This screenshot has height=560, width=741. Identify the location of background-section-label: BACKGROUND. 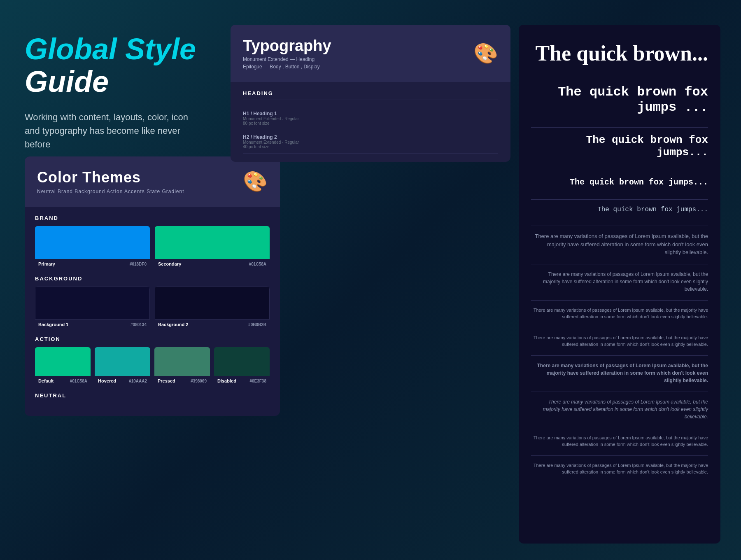
(152, 278).